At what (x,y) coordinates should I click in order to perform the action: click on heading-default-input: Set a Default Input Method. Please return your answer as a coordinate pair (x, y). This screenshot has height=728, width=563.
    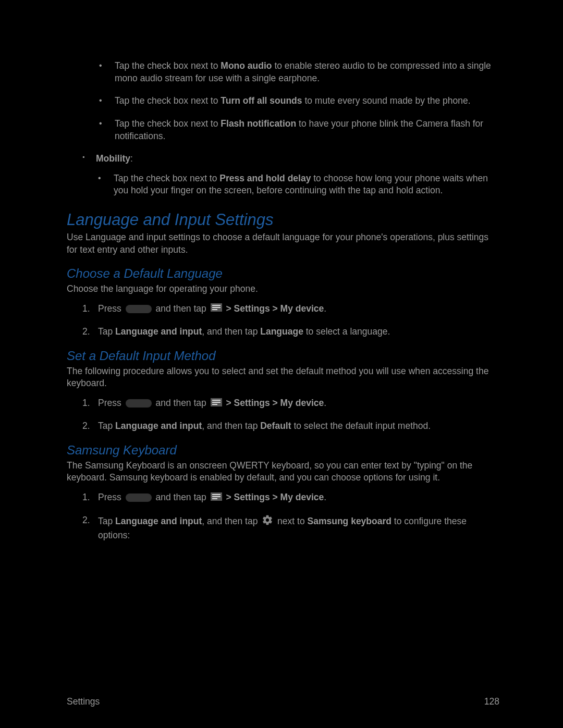
    Looking at the image, I should click on (283, 356).